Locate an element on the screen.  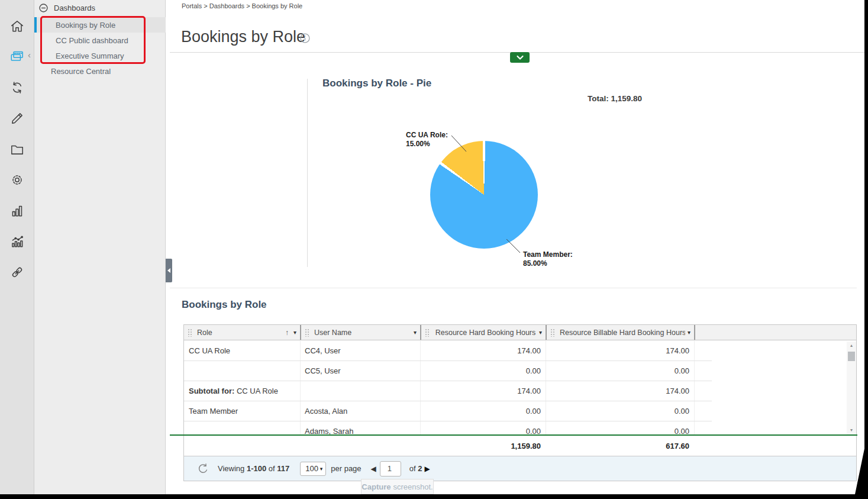
totals-row: 1,159.80 617.60 is located at coordinates (520, 446).